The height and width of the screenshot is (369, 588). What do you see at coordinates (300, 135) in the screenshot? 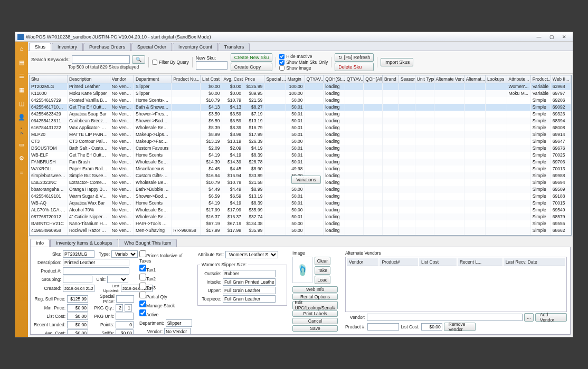
I see `table-row: MLP20MATTE LIP PAINT MLP20No VendorMakeu…` at bounding box center [300, 135].